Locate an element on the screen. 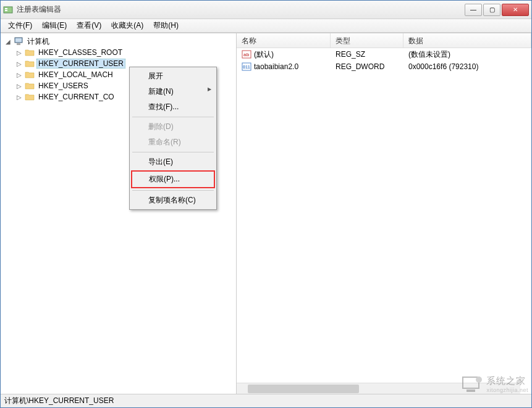  col-data: 数据 is located at coordinates (467, 41).